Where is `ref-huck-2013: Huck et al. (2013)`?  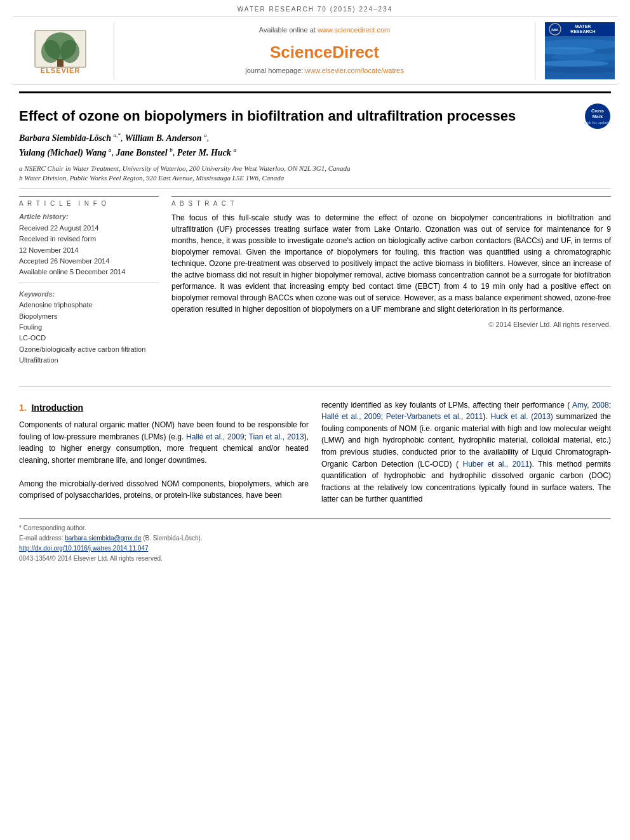 ref-huck-2013: Huck et al. (2013) is located at coordinates (521, 417).